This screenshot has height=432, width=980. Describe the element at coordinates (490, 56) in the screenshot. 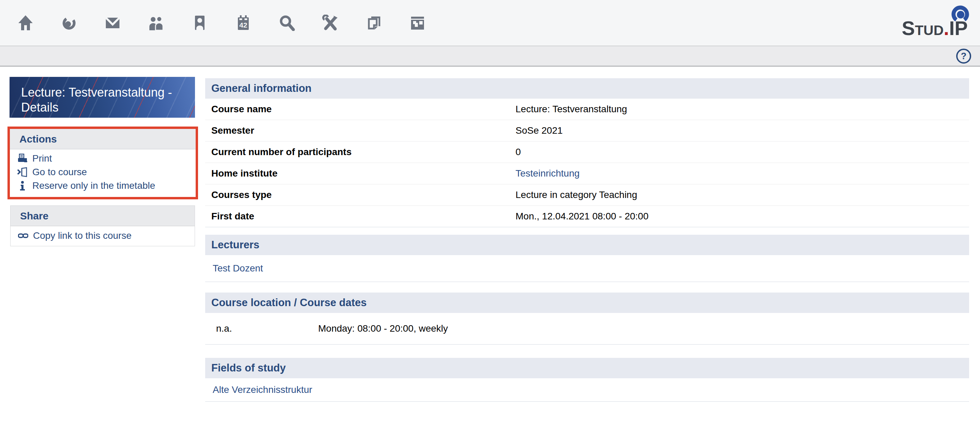

I see `toolbar-strip: ?` at that location.